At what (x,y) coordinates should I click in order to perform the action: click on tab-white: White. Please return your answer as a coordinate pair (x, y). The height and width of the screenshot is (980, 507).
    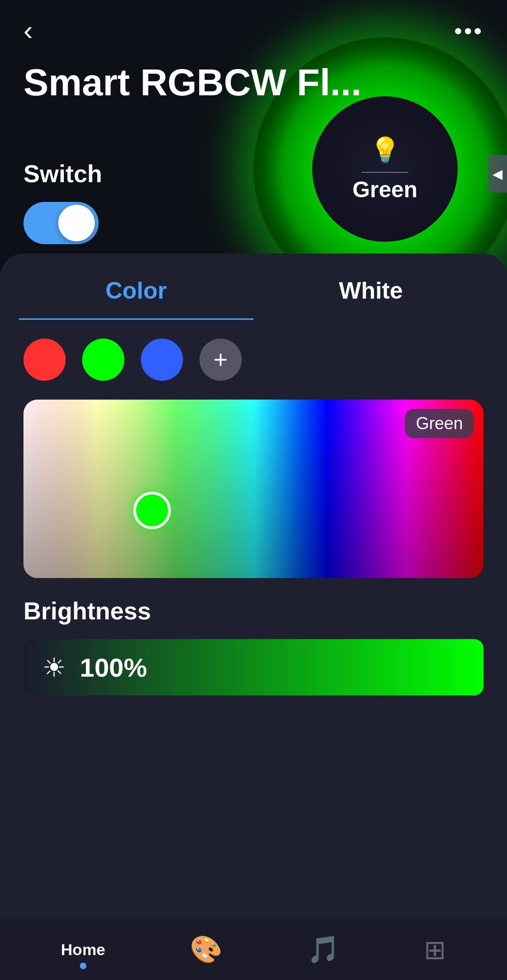
    Looking at the image, I should click on (371, 291).